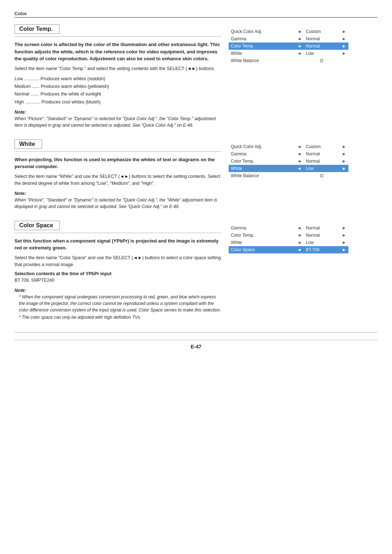  I want to click on list-item-0-2: Normal ....... Produces the white of sun…, so click(118, 94).